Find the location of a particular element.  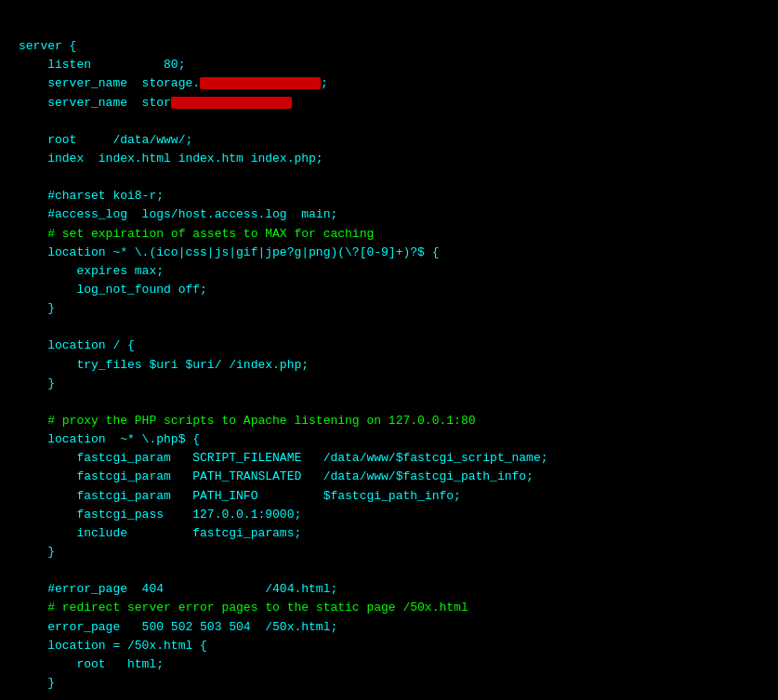

line-root: root /data/www/; is located at coordinates (106, 139).